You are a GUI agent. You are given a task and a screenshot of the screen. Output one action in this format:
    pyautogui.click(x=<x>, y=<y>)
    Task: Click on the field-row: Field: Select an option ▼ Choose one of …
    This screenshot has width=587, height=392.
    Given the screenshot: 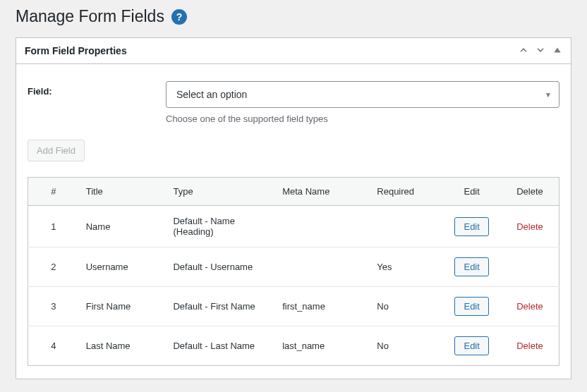 What is the action you would take?
    pyautogui.click(x=294, y=103)
    